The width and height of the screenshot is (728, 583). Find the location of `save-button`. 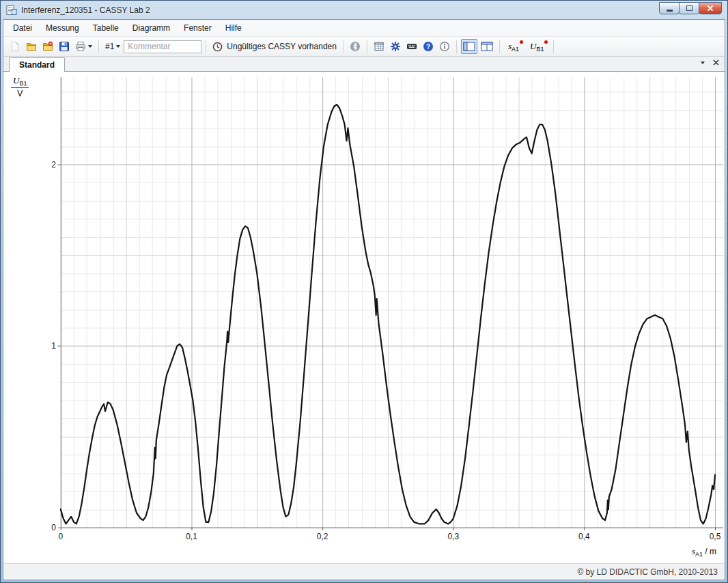

save-button is located at coordinates (64, 46).